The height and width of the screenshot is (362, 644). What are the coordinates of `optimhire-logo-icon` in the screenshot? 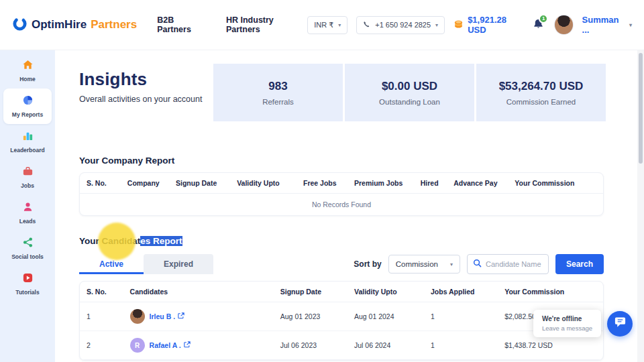 It's located at (20, 25).